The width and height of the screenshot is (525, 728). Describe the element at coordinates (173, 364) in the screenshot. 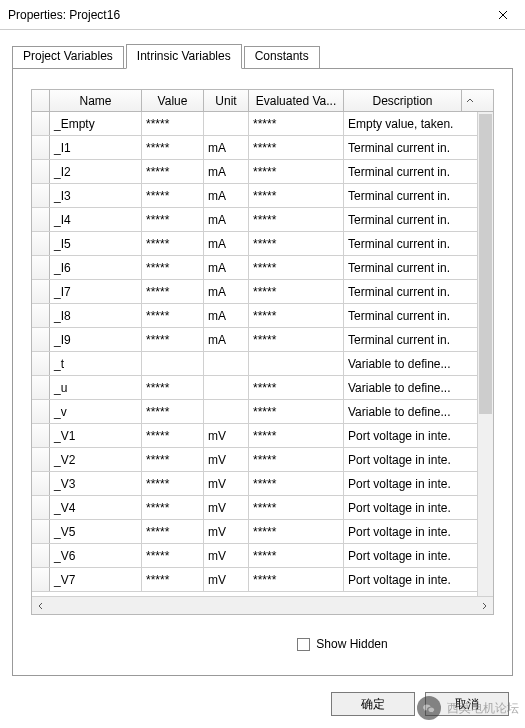

I see `cell-value` at that location.